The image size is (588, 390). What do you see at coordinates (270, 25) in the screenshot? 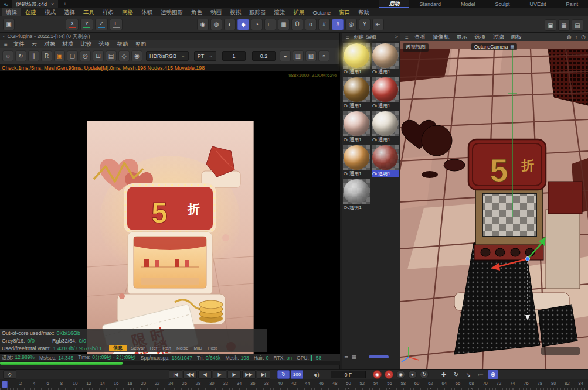
I see `axis-mode-icon: ∟` at bounding box center [270, 25].